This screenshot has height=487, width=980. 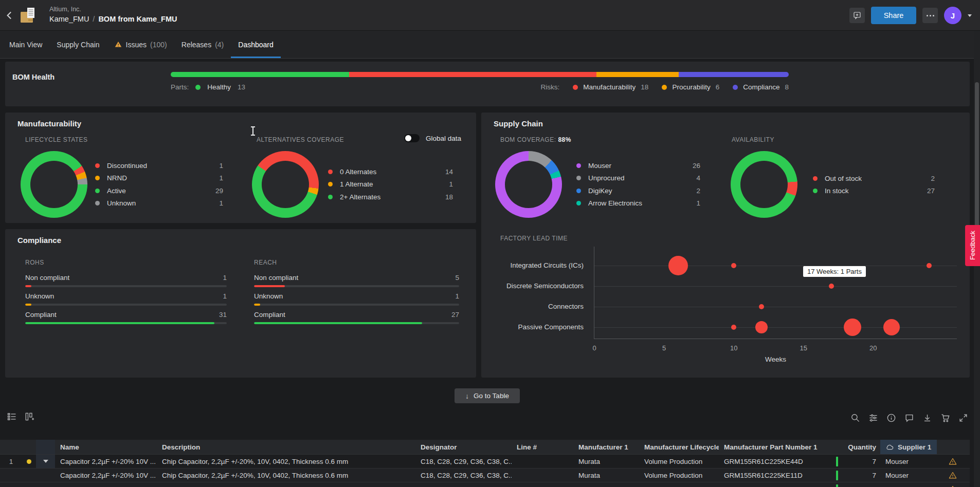 What do you see at coordinates (78, 44) in the screenshot?
I see `tab-supply-chain: Supply Chain` at bounding box center [78, 44].